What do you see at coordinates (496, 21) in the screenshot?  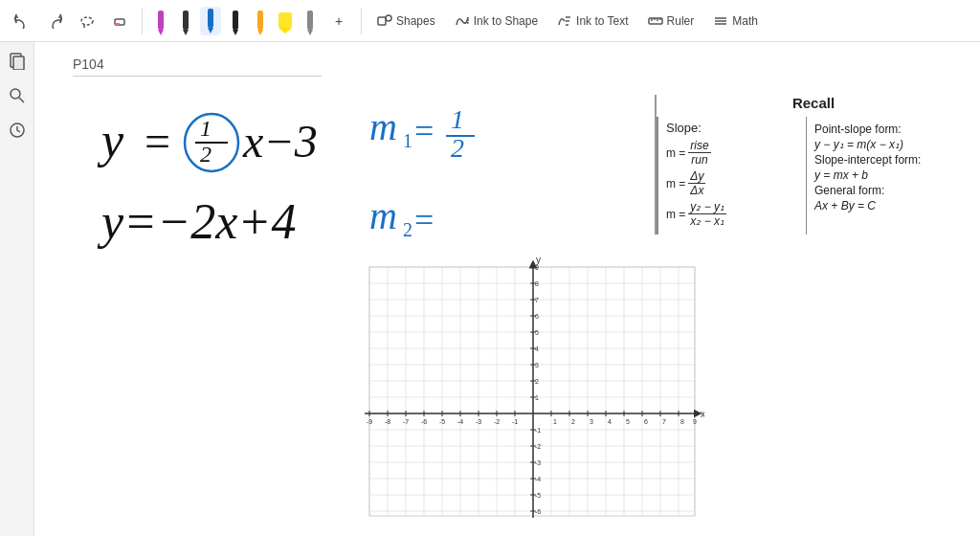 I see `ink-to-shape-button: Ink to Shape` at bounding box center [496, 21].